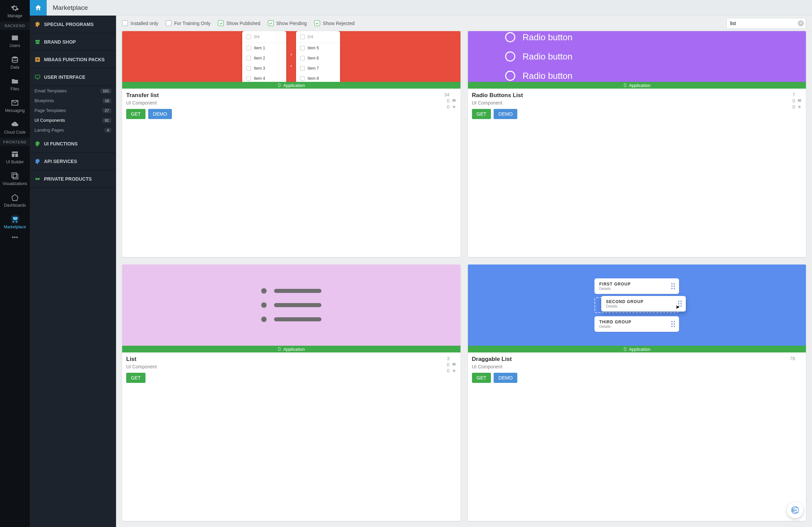 The width and height of the screenshot is (812, 527). Describe the element at coordinates (73, 77) in the screenshot. I see `sidebar-cat-ui: USER INTERFACE` at that location.